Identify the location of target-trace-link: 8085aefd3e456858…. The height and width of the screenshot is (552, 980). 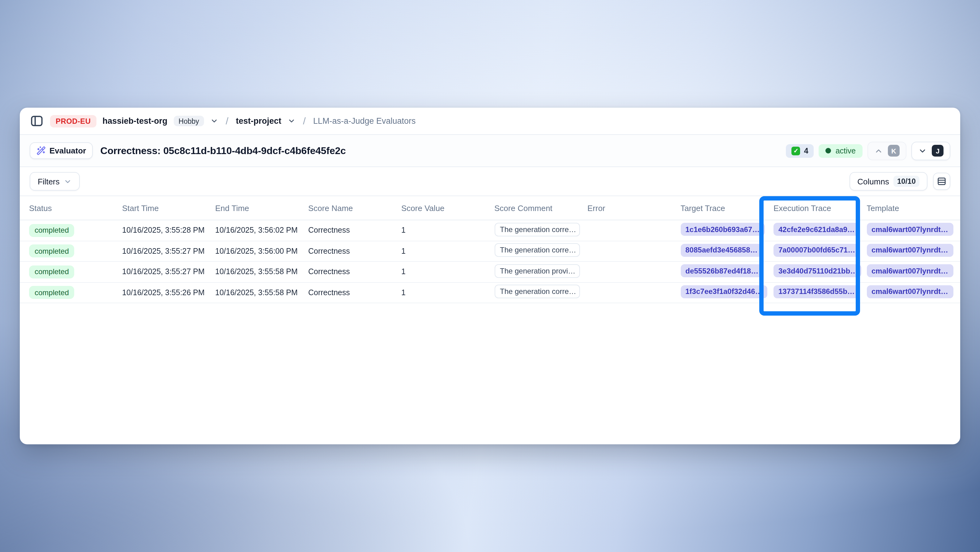
(722, 250).